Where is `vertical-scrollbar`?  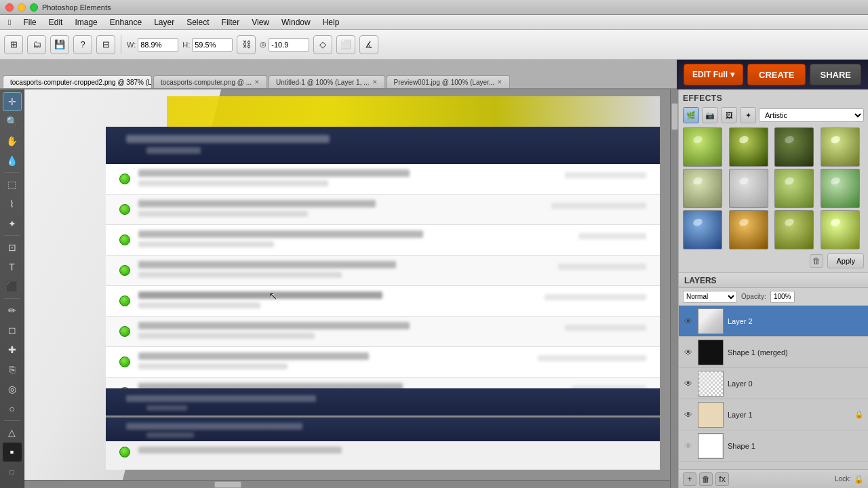
vertical-scrollbar is located at coordinates (674, 289).